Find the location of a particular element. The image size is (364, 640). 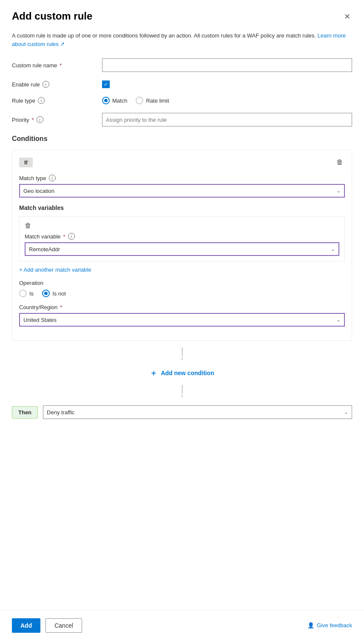

is-label: Is is located at coordinates (31, 294).